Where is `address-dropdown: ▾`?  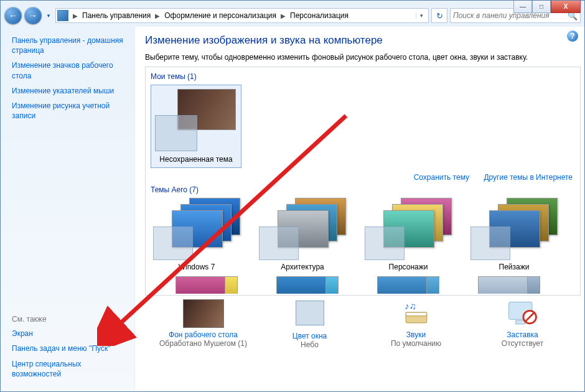 address-dropdown: ▾ is located at coordinates (421, 16).